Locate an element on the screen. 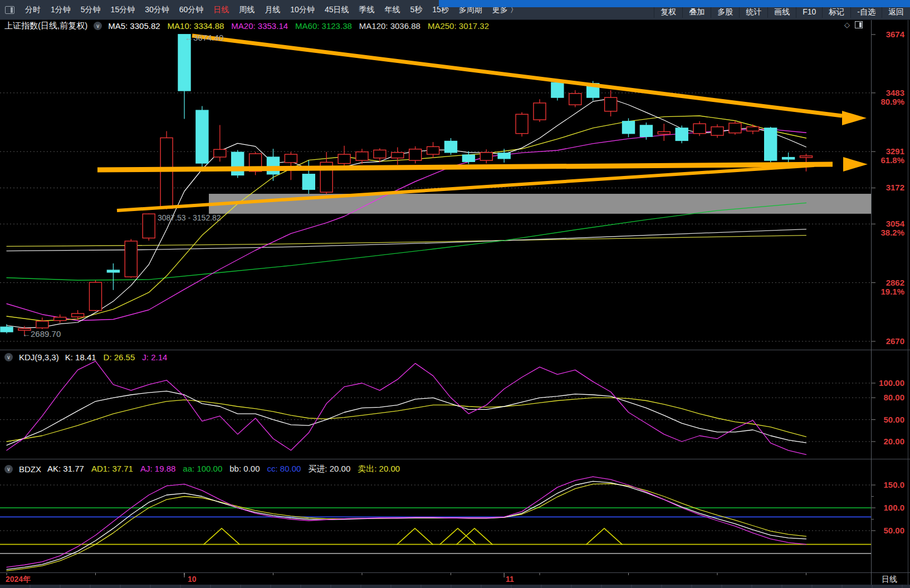  time-label-2024年: 2024年 is located at coordinates (18, 579).